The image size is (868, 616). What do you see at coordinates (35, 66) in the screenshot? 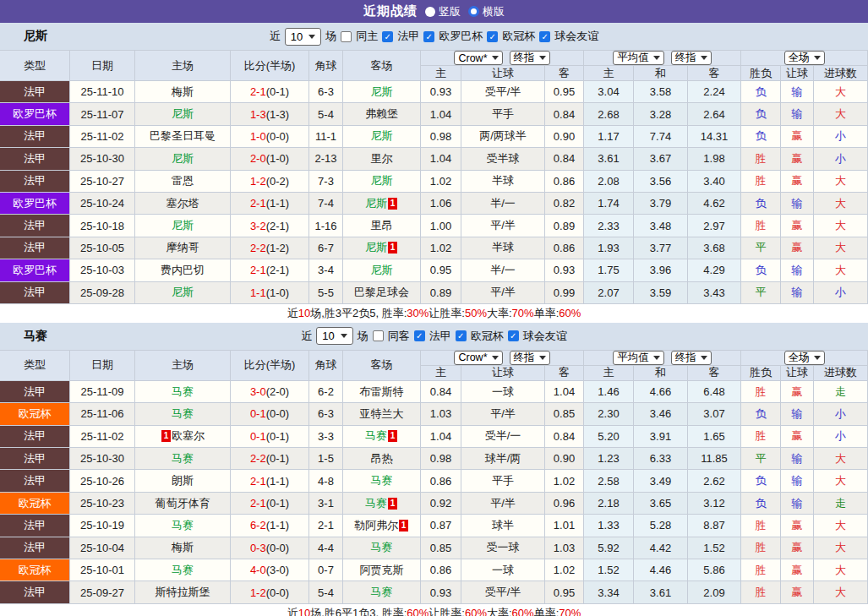
I see `header-col-1: 类型` at bounding box center [35, 66].